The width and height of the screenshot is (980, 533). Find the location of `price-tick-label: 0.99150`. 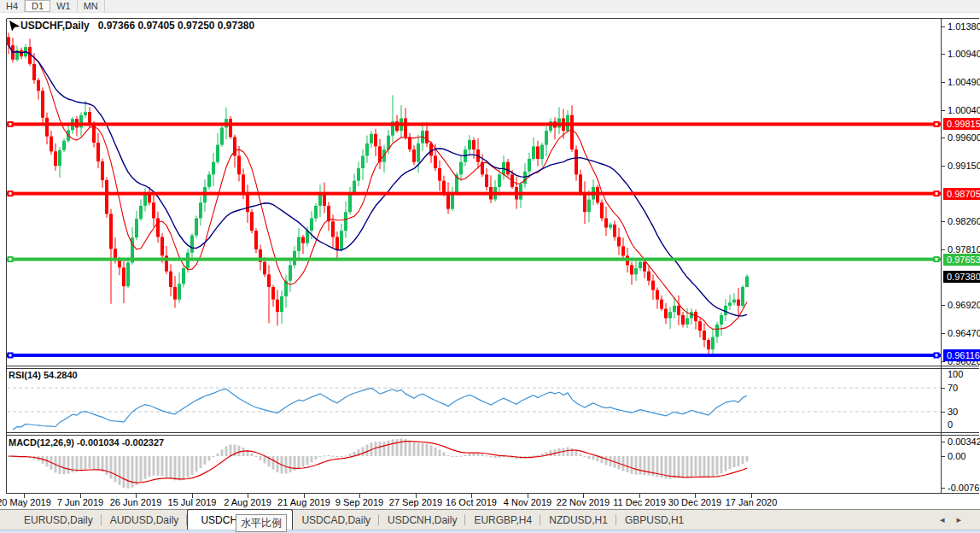

price-tick-label: 0.99150 is located at coordinates (964, 166).